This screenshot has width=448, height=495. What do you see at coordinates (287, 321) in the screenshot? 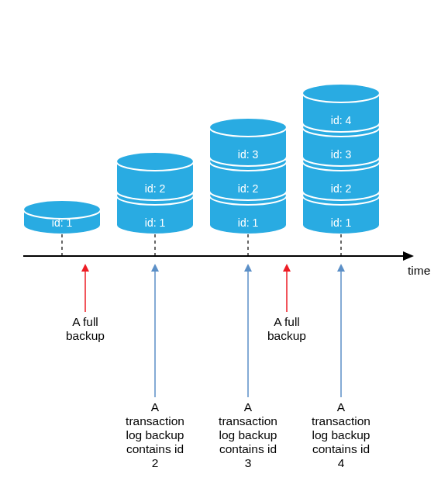
I see `event-3-label-line-0: A full` at bounding box center [287, 321].